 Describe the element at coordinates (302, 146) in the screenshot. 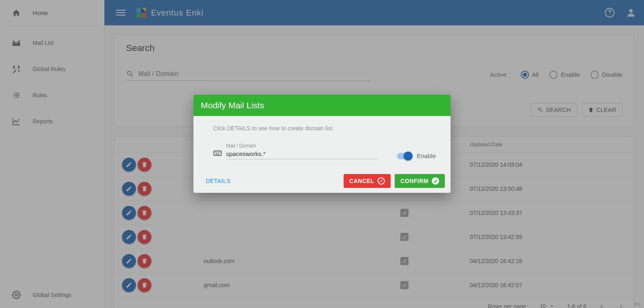

I see `field-label: Mail / Domain` at that location.